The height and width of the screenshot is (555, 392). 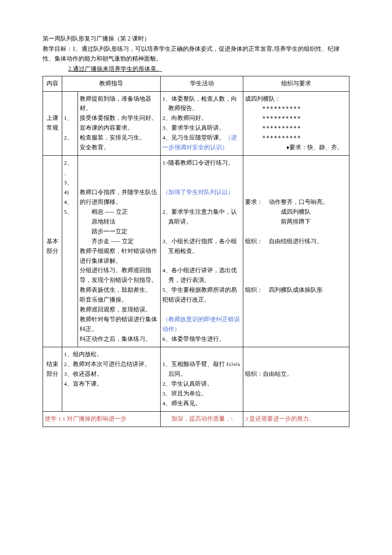 What do you see at coordinates (119, 252) in the screenshot?
I see `main-teacher: 教师口令指挥，并随学生队伍的行进而挪移。 稍息 ----- 立正 原地转法 踏步…` at bounding box center [119, 252].